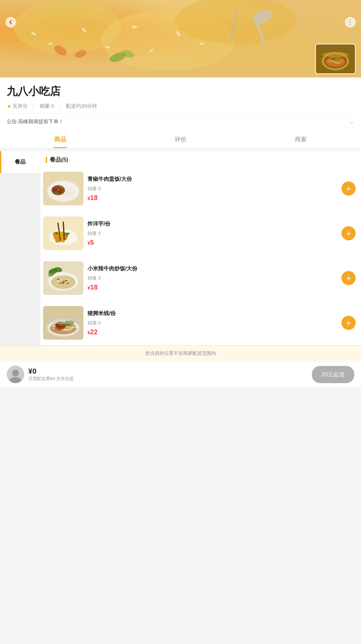  What do you see at coordinates (301, 139) in the screenshot?
I see `tab-merchant: 商家` at bounding box center [301, 139].